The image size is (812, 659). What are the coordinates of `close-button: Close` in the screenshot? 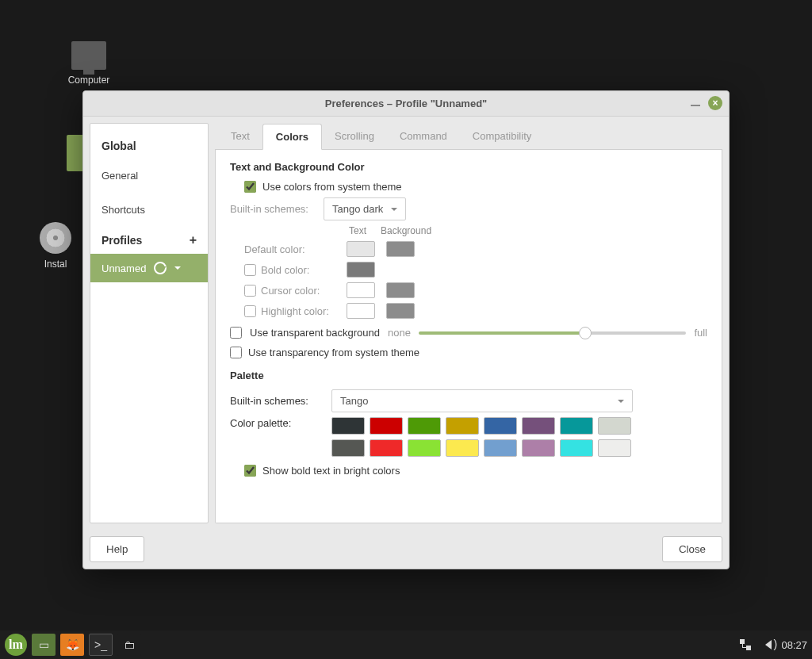 It's located at (692, 549).